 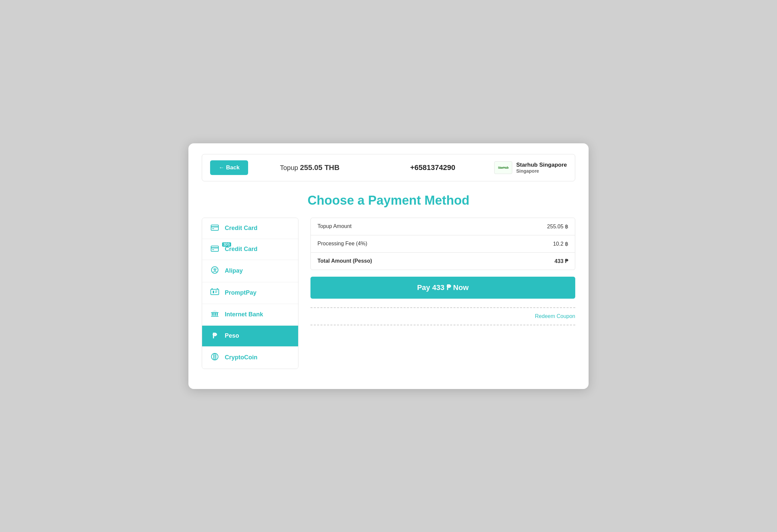 What do you see at coordinates (388, 293) in the screenshot?
I see `main-content: Credit Card 3DS Credit Card` at bounding box center [388, 293].